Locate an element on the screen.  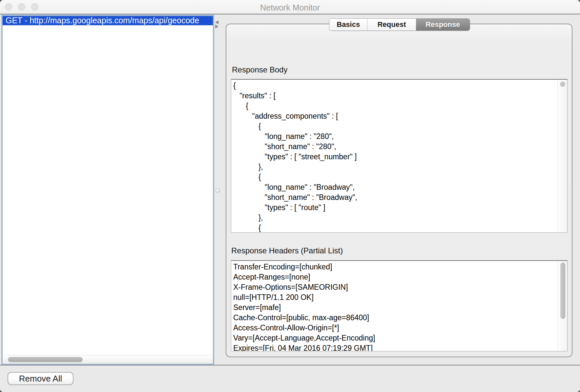
response-headers-scrollbar-thumb is located at coordinates (563, 291).